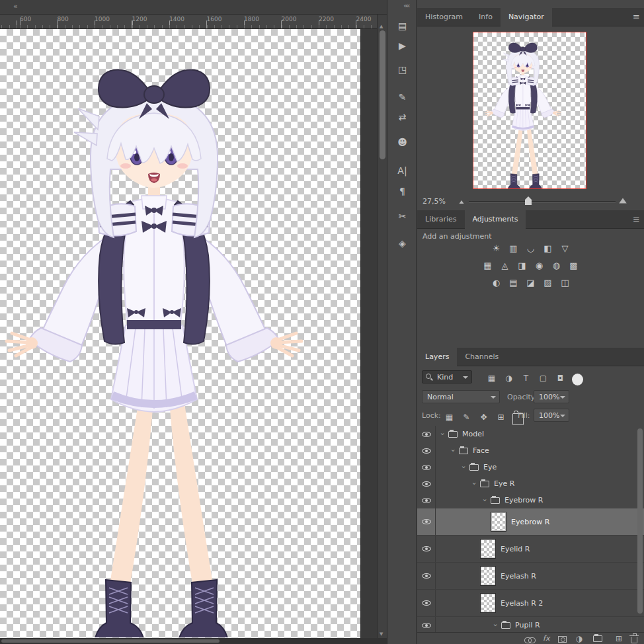 This screenshot has width=644, height=644. I want to click on vertical-scroll-thumb, so click(382, 95).